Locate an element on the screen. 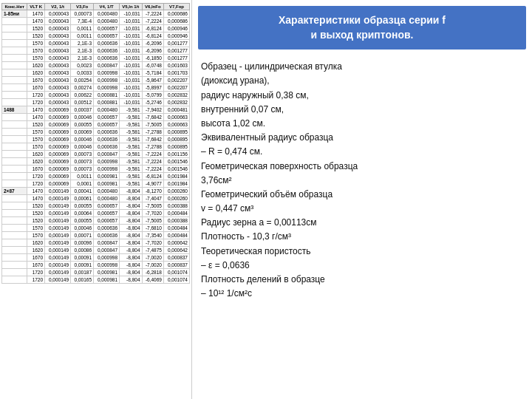  table-cell: 0,001603 is located at coordinates (176, 66).